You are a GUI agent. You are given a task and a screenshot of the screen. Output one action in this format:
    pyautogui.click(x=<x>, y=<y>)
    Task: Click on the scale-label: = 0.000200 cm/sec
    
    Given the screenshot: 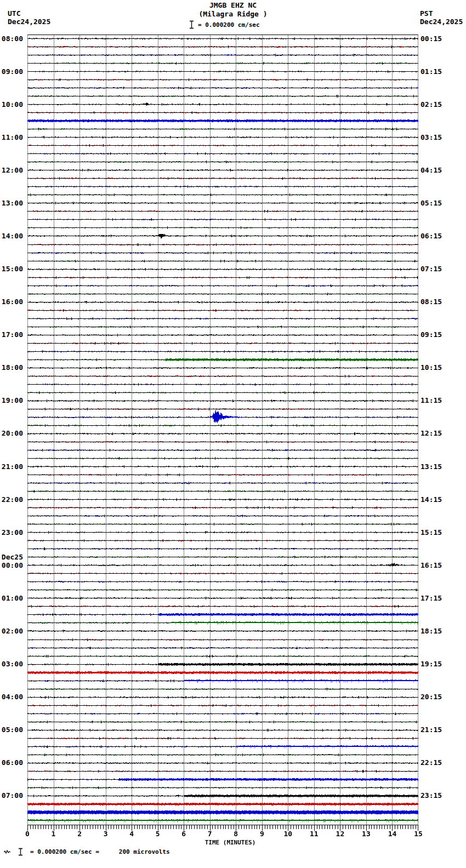 What is the action you would take?
    pyautogui.click(x=229, y=25)
    